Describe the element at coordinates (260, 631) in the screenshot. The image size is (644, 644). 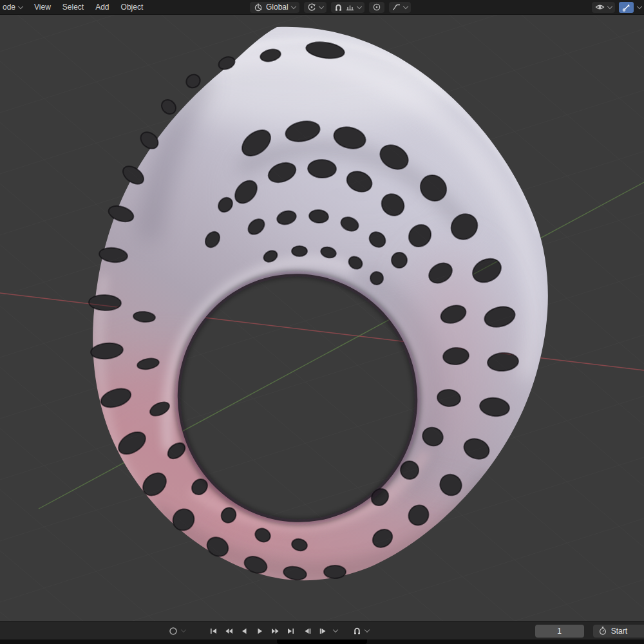
I see `play-icon` at that location.